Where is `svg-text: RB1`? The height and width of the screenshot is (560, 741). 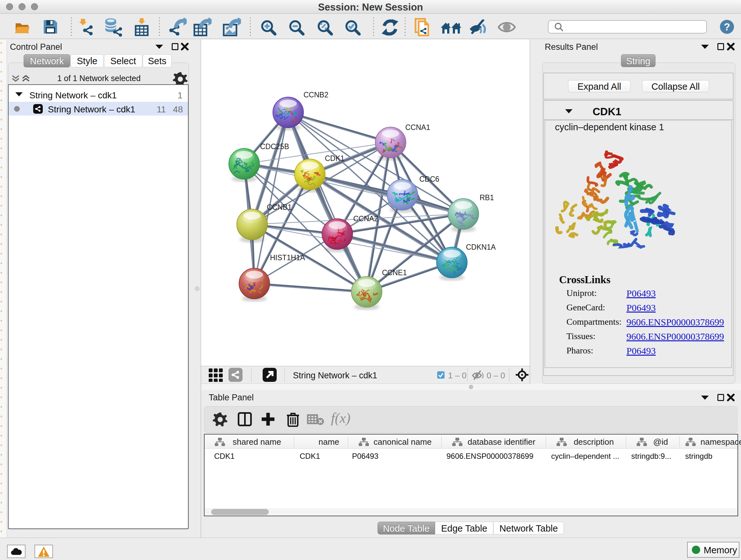
svg-text: RB1 is located at coordinates (487, 198).